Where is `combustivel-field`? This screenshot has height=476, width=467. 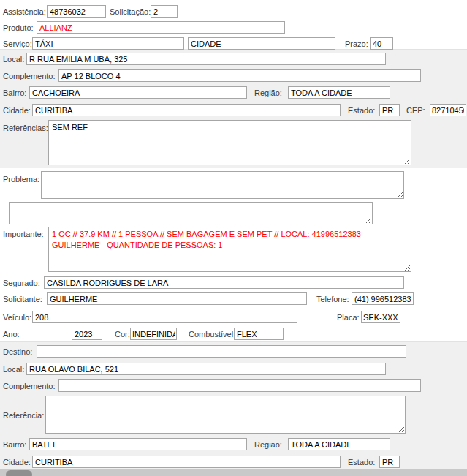
combustivel-field is located at coordinates (259, 333).